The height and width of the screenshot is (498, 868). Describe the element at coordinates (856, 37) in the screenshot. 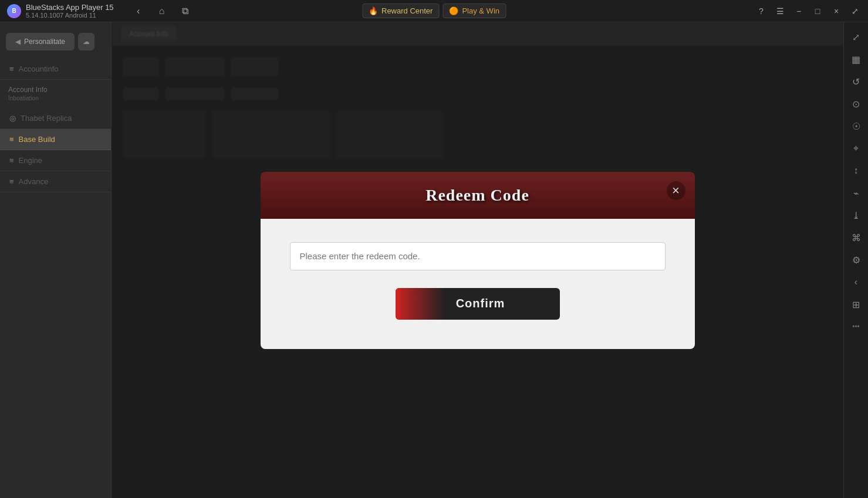

I see `right-btn-expand: ⤢` at that location.